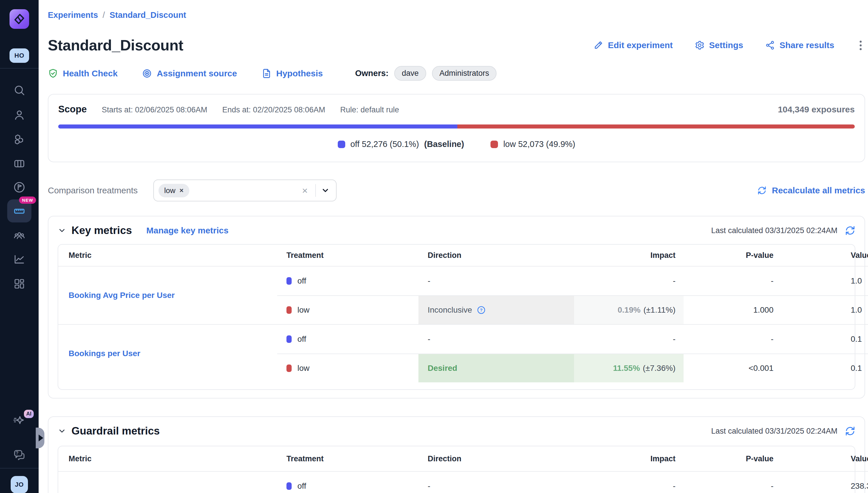  Describe the element at coordinates (72, 109) in the screenshot. I see `scope-title: Scope` at that location.